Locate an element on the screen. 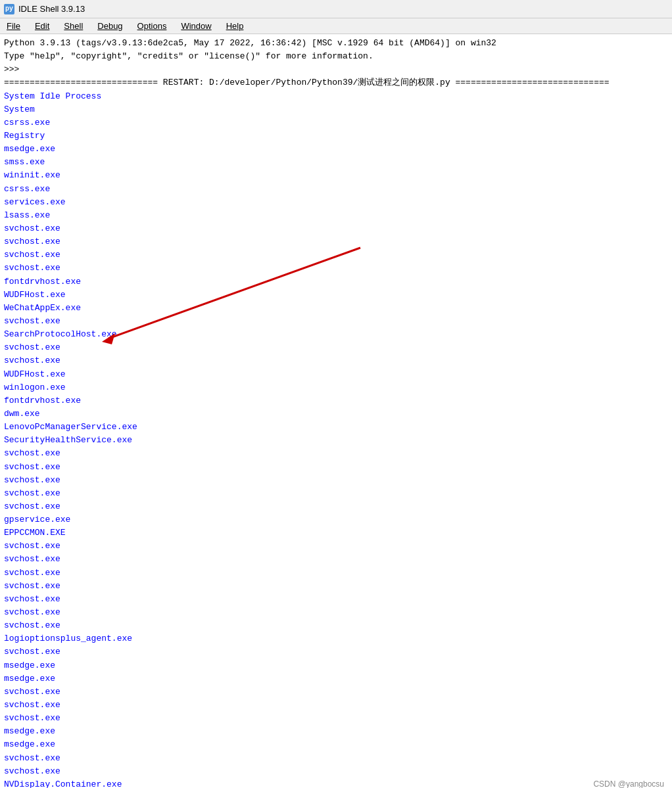 Image resolution: width=672 pixels, height=788 pixels. shell-line: NVDisplay.Container.exe is located at coordinates (336, 783).